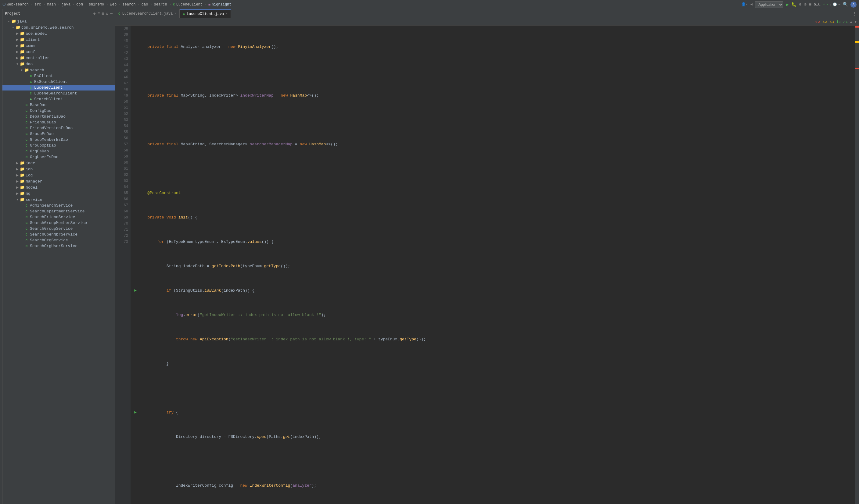 Image resolution: width=859 pixels, height=504 pixels. Describe the element at coordinates (59, 200) in the screenshot. I see `tree-item-service: ▾ 📁 service` at that location.